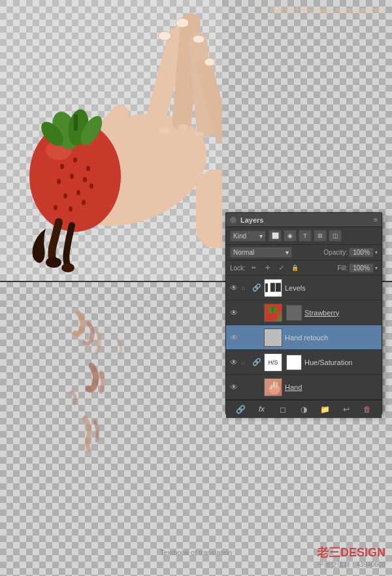 The width and height of the screenshot is (392, 576). What do you see at coordinates (304, 313) in the screenshot?
I see `layers-panel: Layers ≡ Kind ▾ ⬜ ◉ T ⊞ ◫ Normal ▾ Opaci…` at bounding box center [304, 313].